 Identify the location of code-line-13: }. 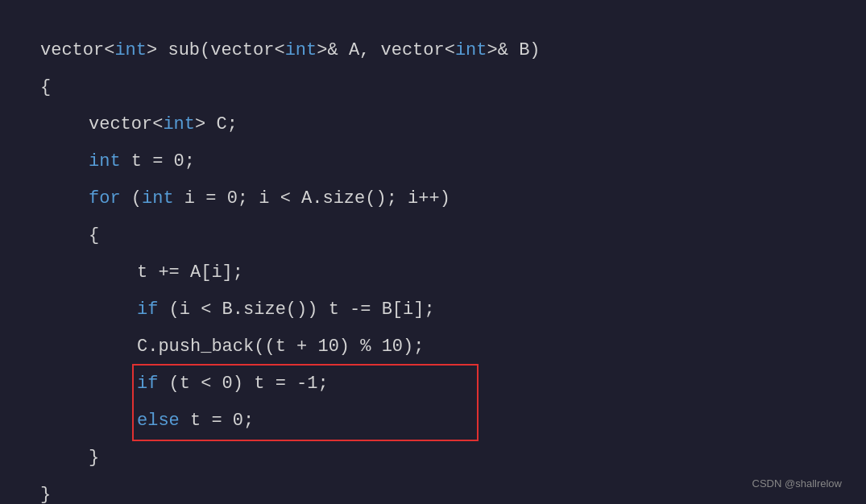
(433, 490).